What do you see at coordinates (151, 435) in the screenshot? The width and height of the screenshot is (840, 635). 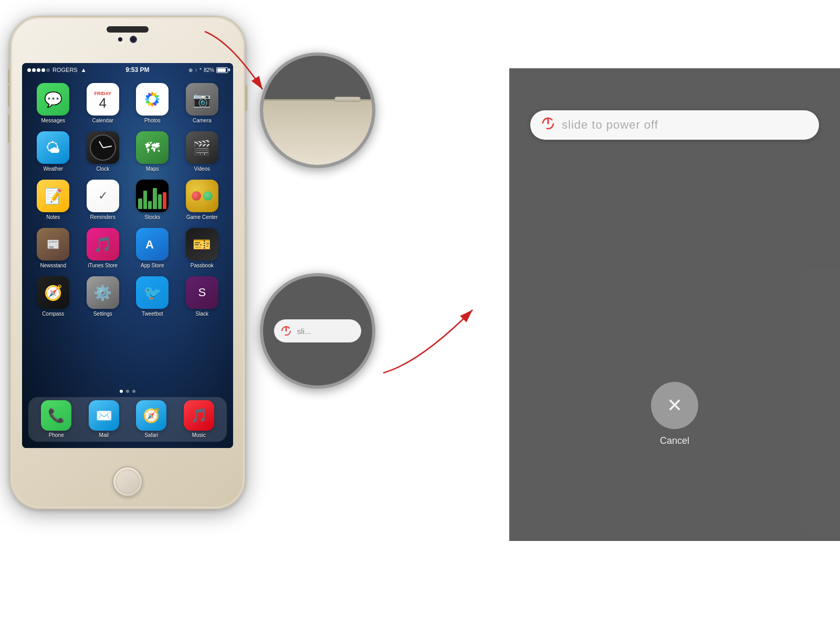 I see `safari-label: Safari` at bounding box center [151, 435].